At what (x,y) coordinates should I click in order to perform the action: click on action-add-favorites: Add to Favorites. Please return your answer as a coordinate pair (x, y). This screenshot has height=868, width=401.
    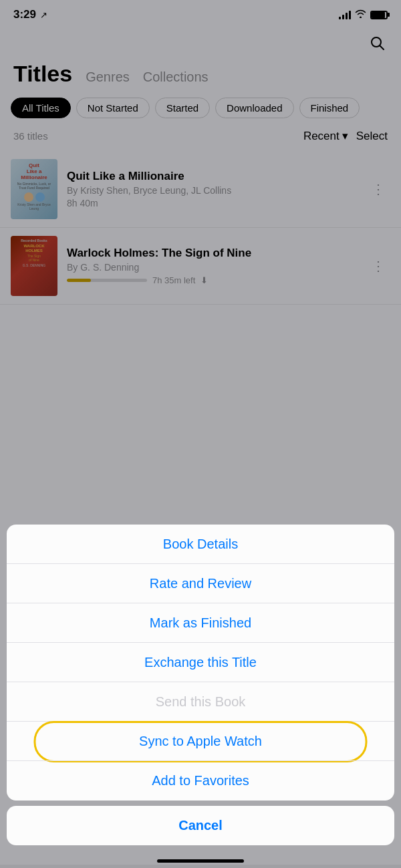
    Looking at the image, I should click on (200, 780).